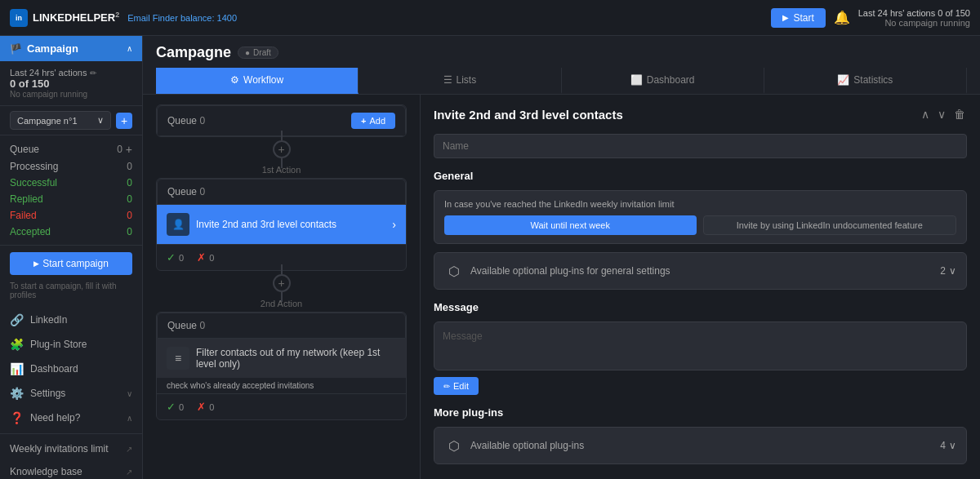 This screenshot has height=479, width=980. Describe the element at coordinates (129, 166) in the screenshot. I see `processing-value: 0` at that location.